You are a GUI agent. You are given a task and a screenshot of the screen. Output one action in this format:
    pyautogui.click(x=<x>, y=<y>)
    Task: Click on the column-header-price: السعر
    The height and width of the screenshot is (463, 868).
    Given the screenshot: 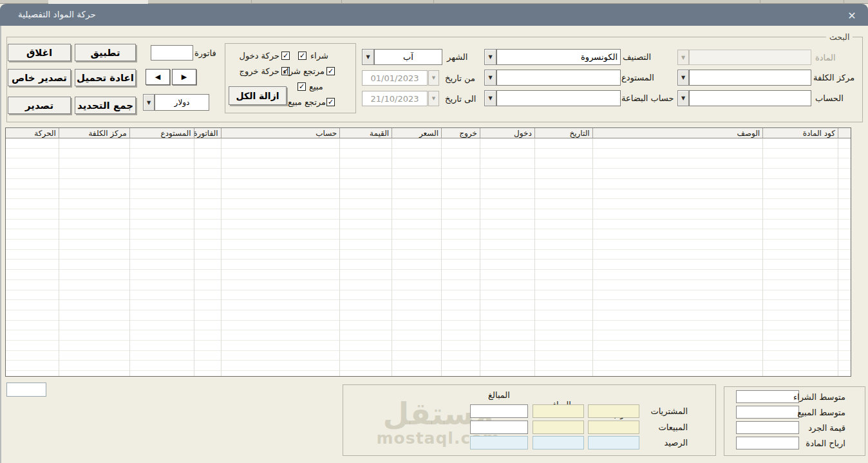 What is the action you would take?
    pyautogui.click(x=416, y=133)
    